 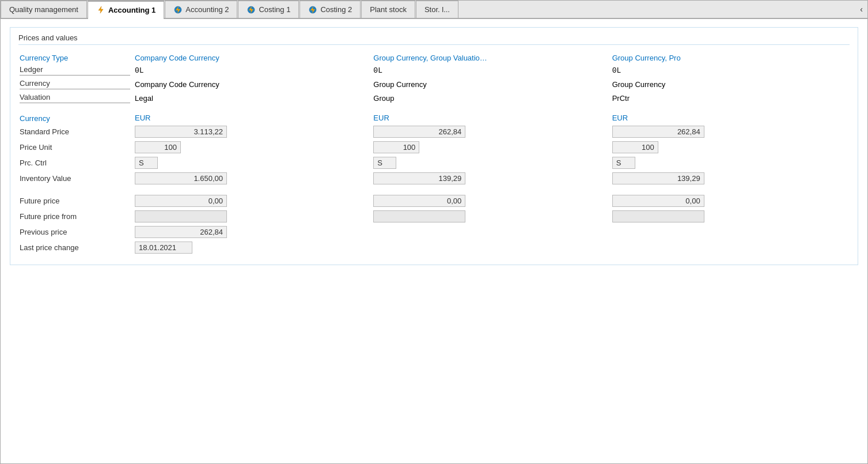 What do you see at coordinates (253, 148) in the screenshot?
I see `price-unit-col1` at bounding box center [253, 148].